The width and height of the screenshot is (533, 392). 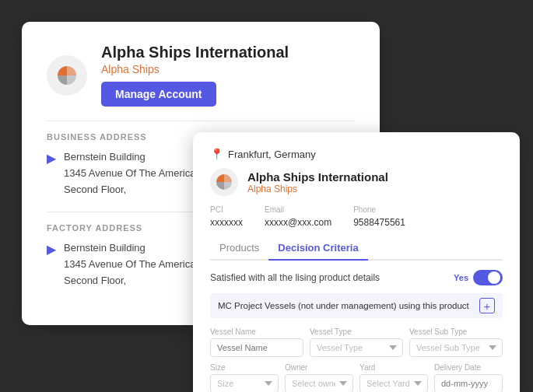 What do you see at coordinates (380, 217) in the screenshot?
I see `phone-info: Phone 9588475561` at bounding box center [380, 217].